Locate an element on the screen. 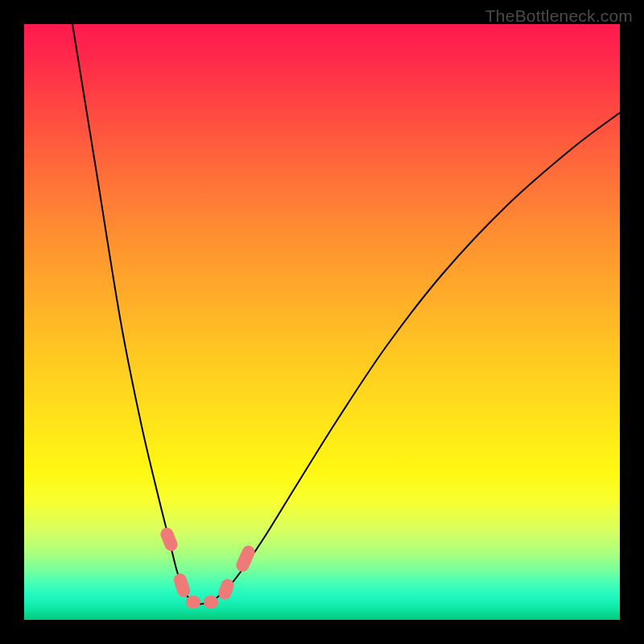 Image resolution: width=644 pixels, height=644 pixels. marker-left-high is located at coordinates (169, 539).